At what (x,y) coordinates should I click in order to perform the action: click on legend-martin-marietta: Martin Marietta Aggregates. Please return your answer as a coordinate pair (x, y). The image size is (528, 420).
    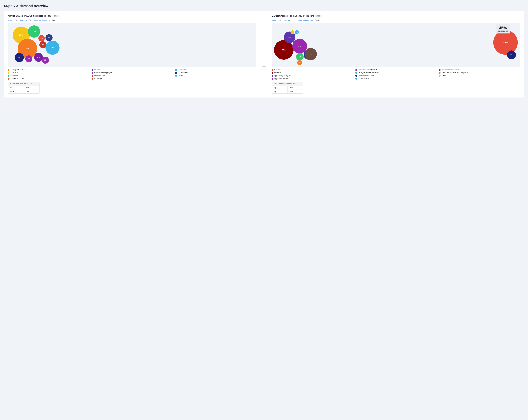
    Looking at the image, I should click on (132, 73).